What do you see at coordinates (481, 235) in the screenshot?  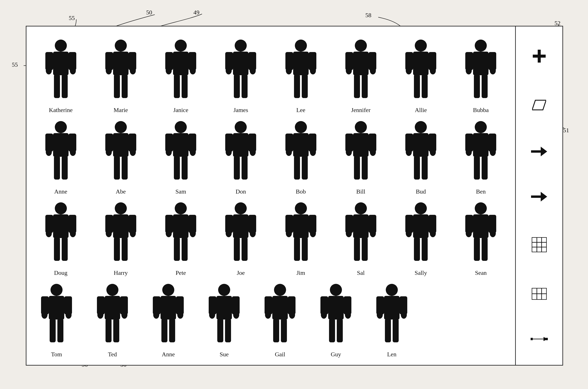 I see `figure-sean` at bounding box center [481, 235].